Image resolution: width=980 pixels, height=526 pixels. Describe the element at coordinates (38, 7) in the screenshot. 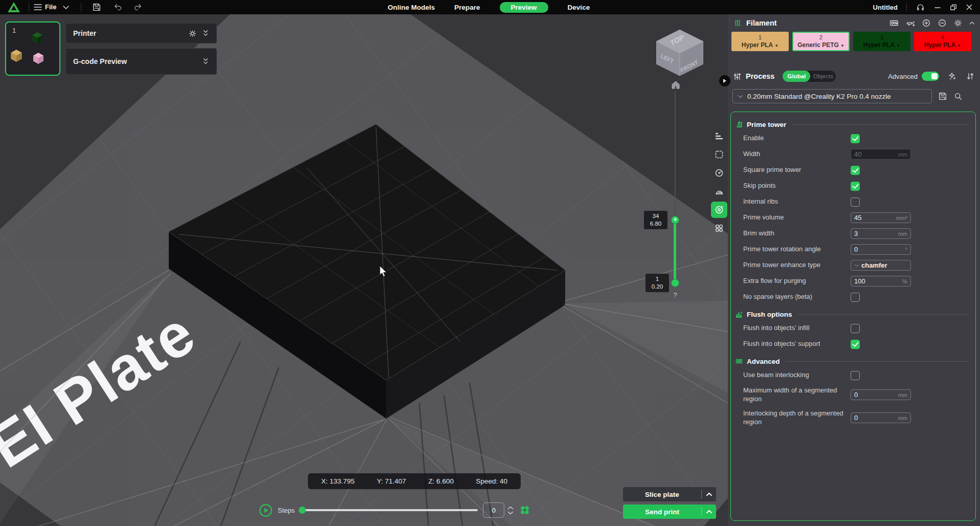

I see `menu-icon` at that location.